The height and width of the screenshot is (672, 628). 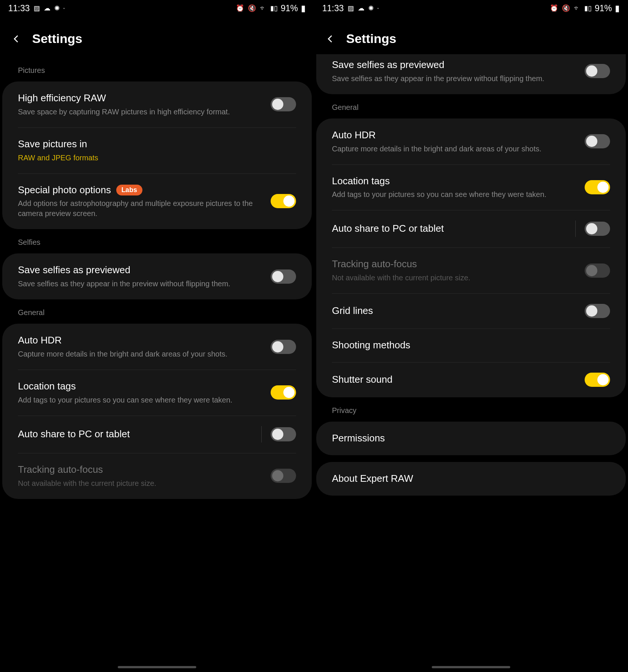 What do you see at coordinates (157, 70) in the screenshot?
I see `section-label-pictures: Pictures` at bounding box center [157, 70].